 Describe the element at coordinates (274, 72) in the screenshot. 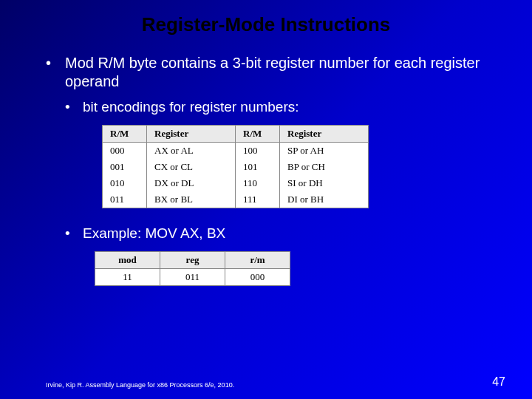

I see `bullet-level-1: • Mod R/M byte contains a 3-bit register…` at that location.